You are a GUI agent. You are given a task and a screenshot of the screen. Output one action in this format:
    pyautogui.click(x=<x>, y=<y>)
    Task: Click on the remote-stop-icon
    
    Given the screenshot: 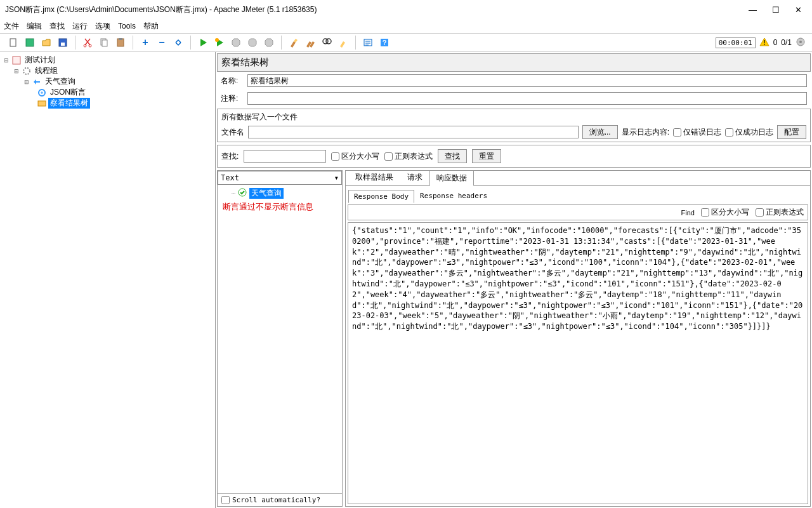 What is the action you would take?
    pyautogui.click(x=269, y=43)
    